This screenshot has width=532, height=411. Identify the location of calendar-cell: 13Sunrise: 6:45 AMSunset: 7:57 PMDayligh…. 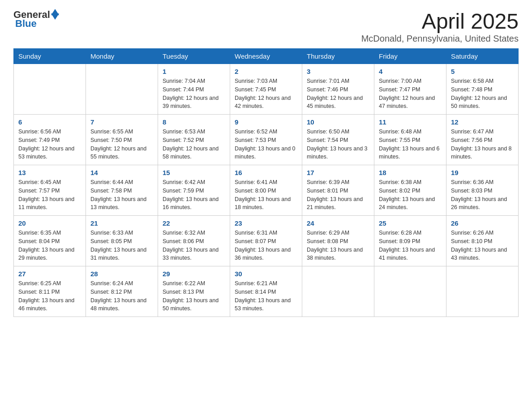
(50, 191).